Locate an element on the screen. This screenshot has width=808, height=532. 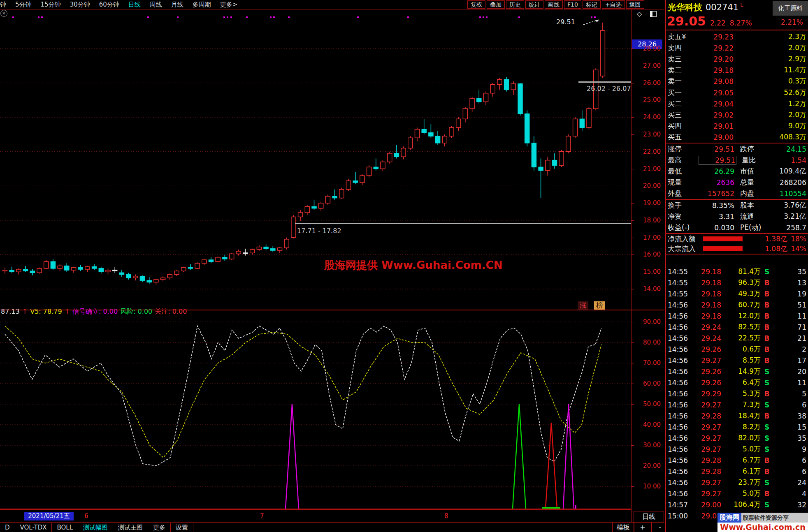
order-row-buy: 买四29.019.0万 is located at coordinates (736, 126).